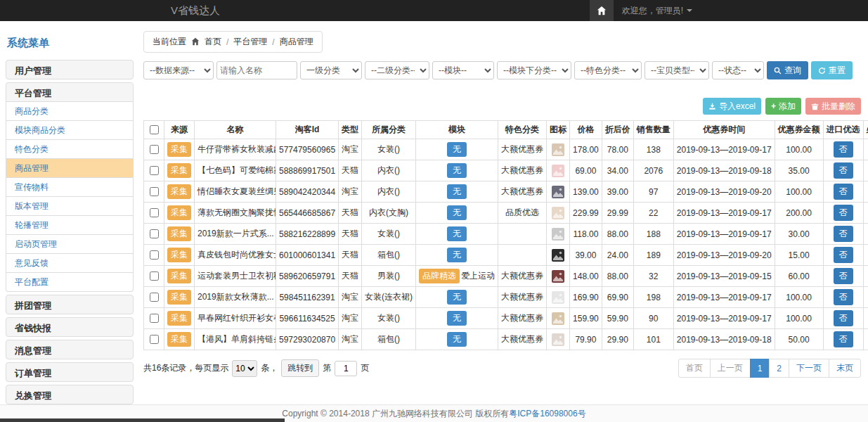 This screenshot has width=868, height=422. I want to click on page-number-input, so click(346, 369).